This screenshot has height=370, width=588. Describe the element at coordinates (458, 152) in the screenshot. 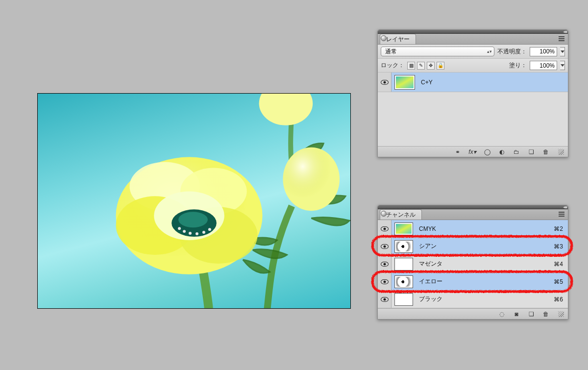

I see `link-icon: ⚭` at that location.